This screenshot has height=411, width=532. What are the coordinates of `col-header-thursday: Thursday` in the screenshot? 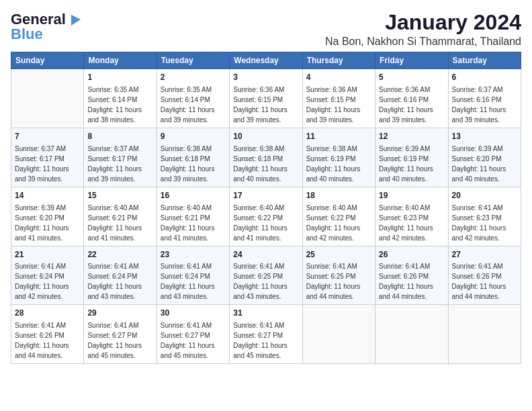 It's located at (339, 60).